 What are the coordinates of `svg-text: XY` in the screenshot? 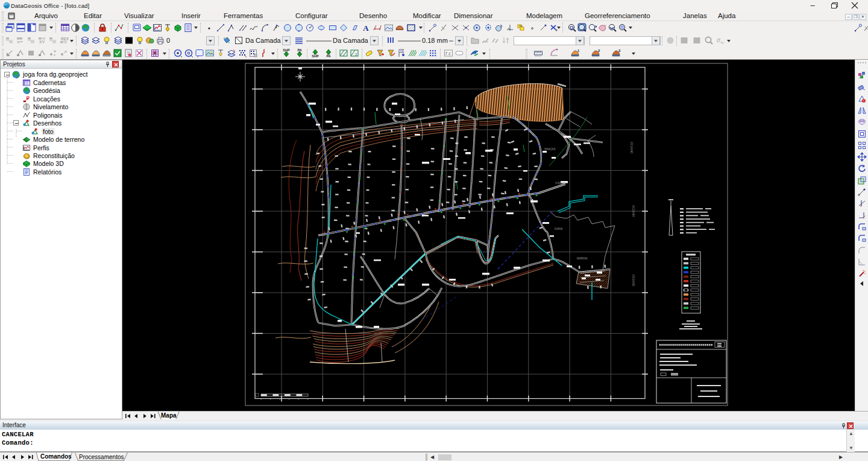 It's located at (42, 42).